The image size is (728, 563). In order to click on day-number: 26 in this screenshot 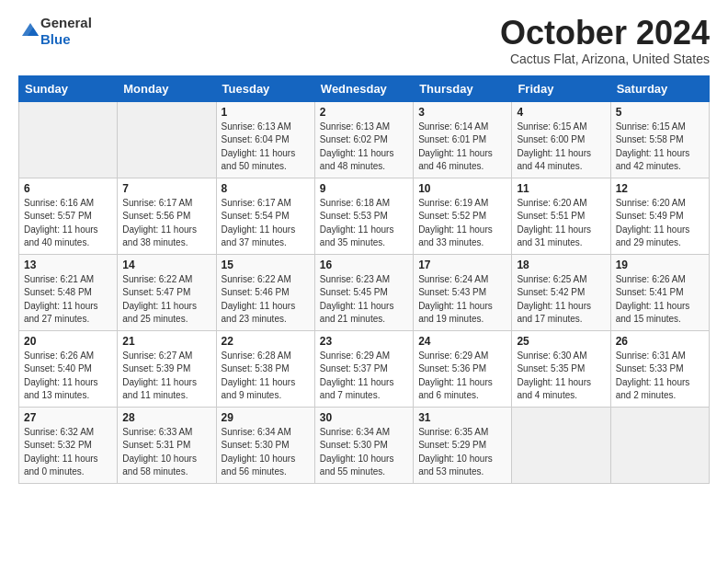, I will do `click(660, 341)`.